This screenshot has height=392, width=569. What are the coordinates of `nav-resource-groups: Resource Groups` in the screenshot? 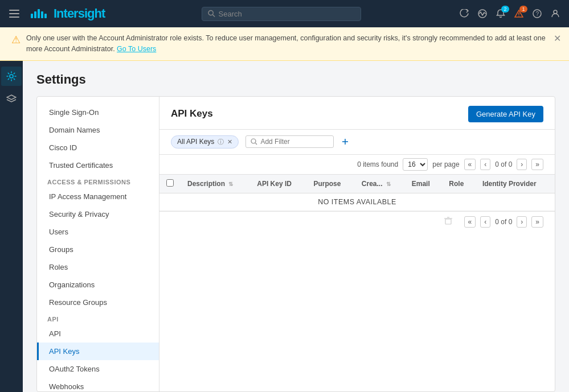 It's located at (98, 303).